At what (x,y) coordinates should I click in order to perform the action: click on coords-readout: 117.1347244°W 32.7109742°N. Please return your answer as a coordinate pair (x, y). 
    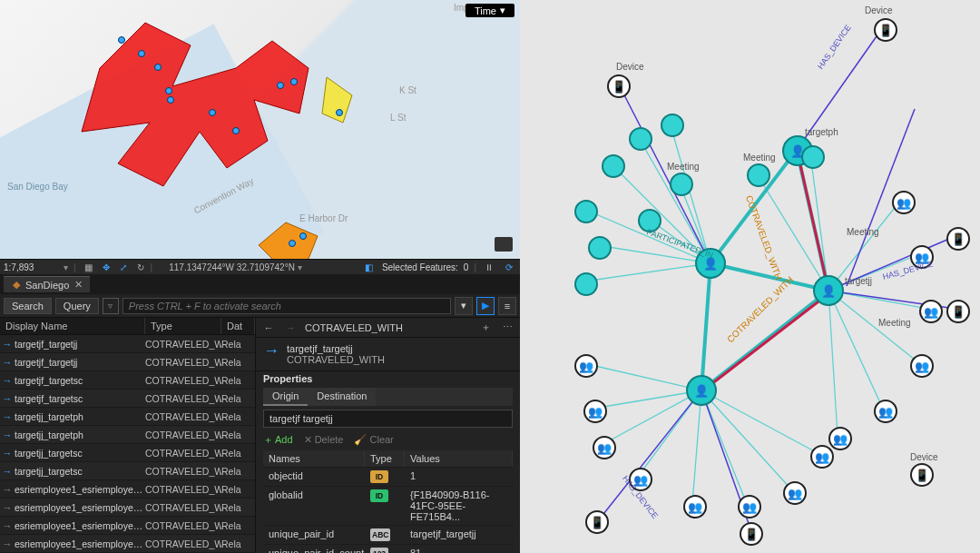
    Looking at the image, I should click on (232, 267).